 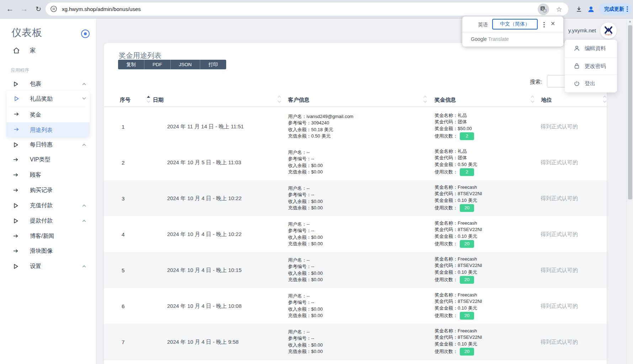 What do you see at coordinates (48, 130) in the screenshot?
I see `sidebar-item-uses-list: 用途列表` at bounding box center [48, 130].